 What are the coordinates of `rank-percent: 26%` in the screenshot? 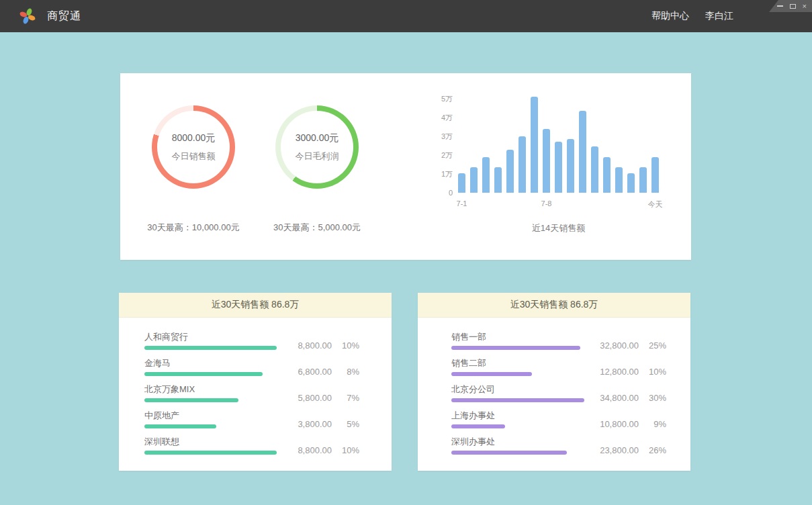 It's located at (657, 450).